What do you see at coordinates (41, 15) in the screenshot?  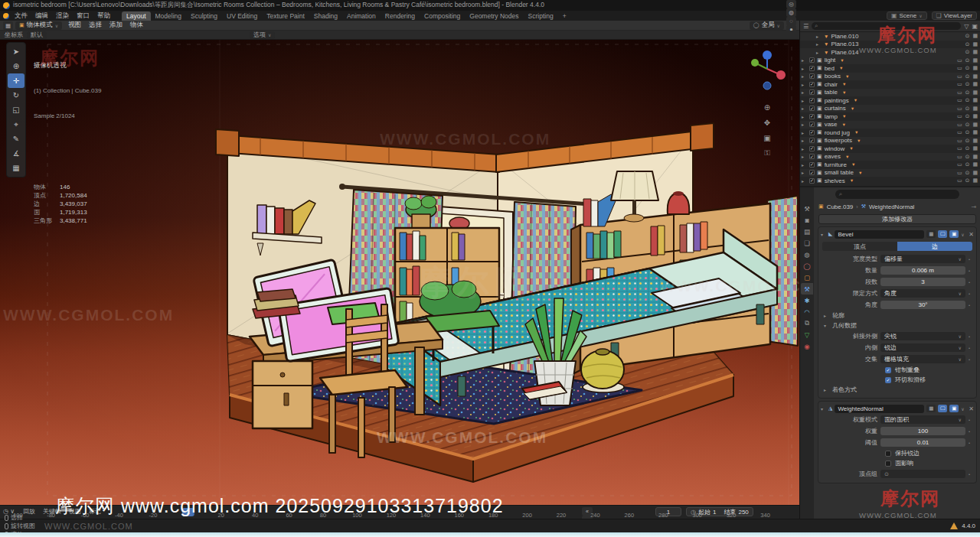 I see `menu-item: 编辑` at bounding box center [41, 15].